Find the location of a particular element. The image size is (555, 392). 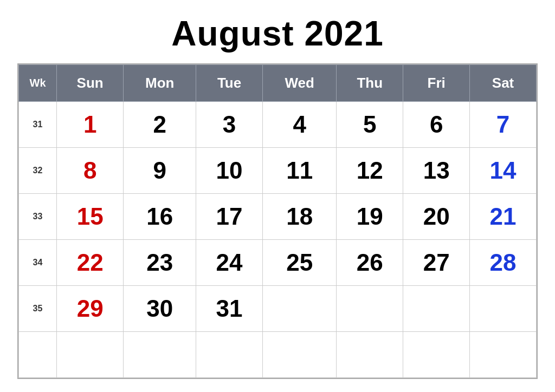

calendar-day: 29 is located at coordinates (90, 309).